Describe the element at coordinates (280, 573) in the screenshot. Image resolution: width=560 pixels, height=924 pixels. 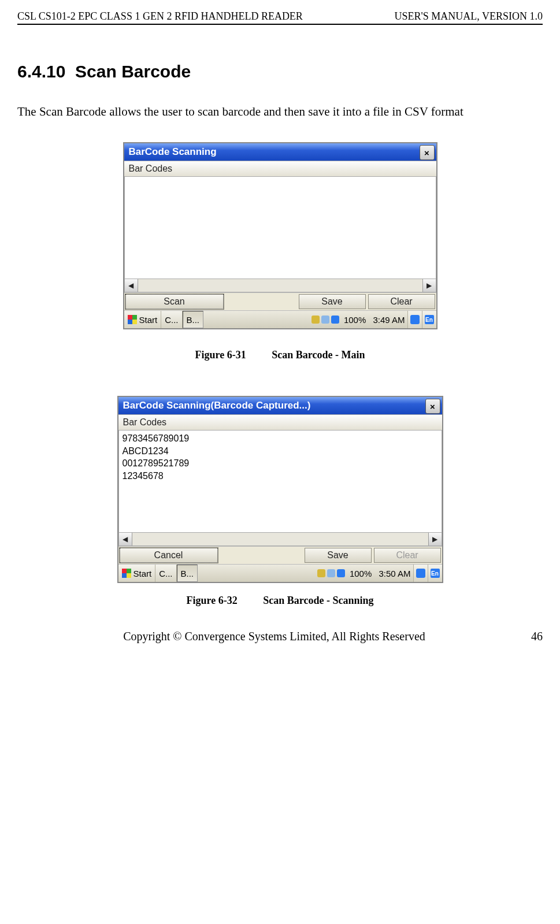
I see `taskbar: Start C... B... 100% 3:50 AM En` at that location.